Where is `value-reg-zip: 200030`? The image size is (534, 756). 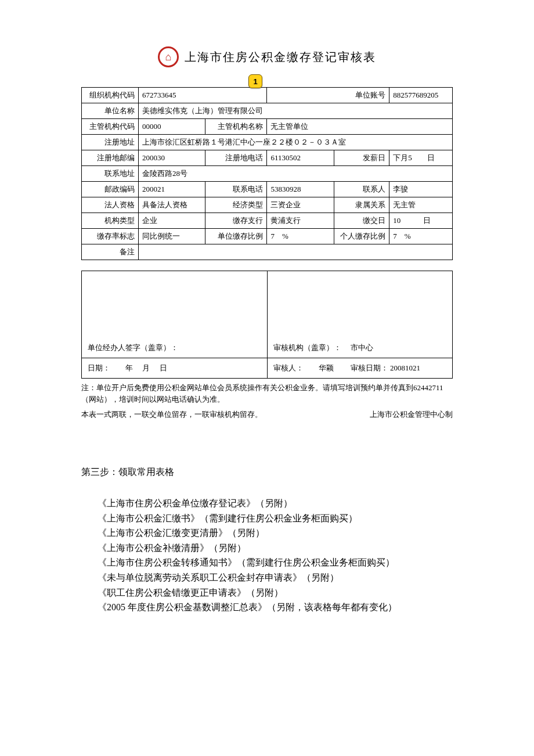
value-reg-zip: 200030 is located at coordinates (172, 158).